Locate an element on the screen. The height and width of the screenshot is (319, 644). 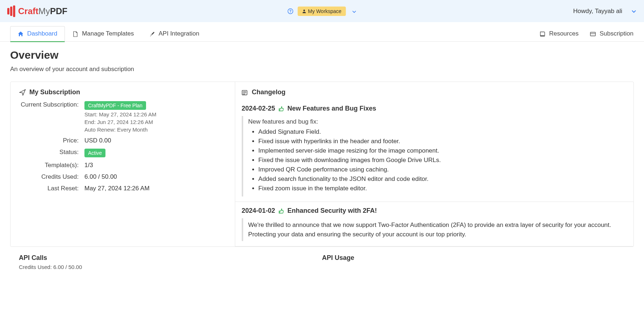
tab-dashboard: Dashboard is located at coordinates (38, 34).